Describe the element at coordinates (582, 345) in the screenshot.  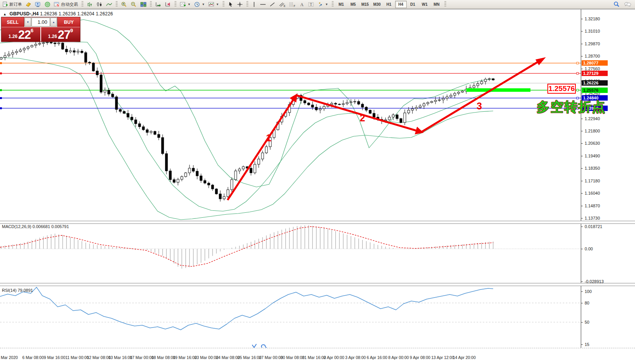
I see `rsi-tick-mark` at that location.